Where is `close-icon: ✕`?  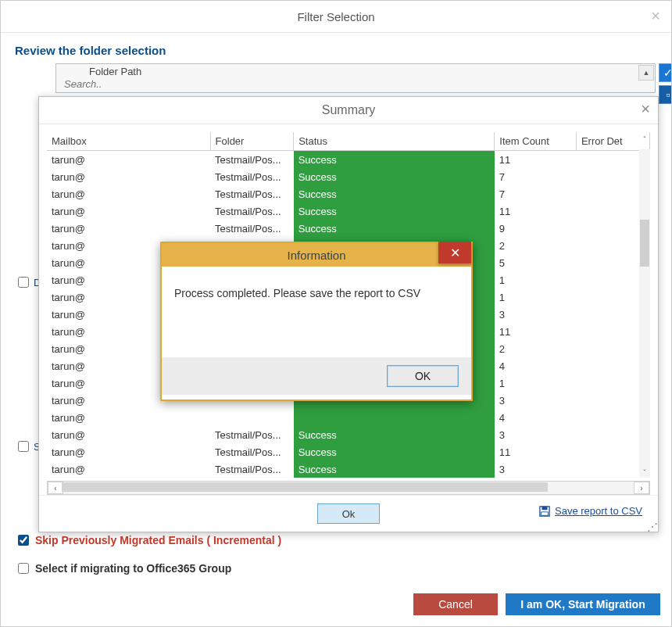 close-icon: ✕ is located at coordinates (455, 253).